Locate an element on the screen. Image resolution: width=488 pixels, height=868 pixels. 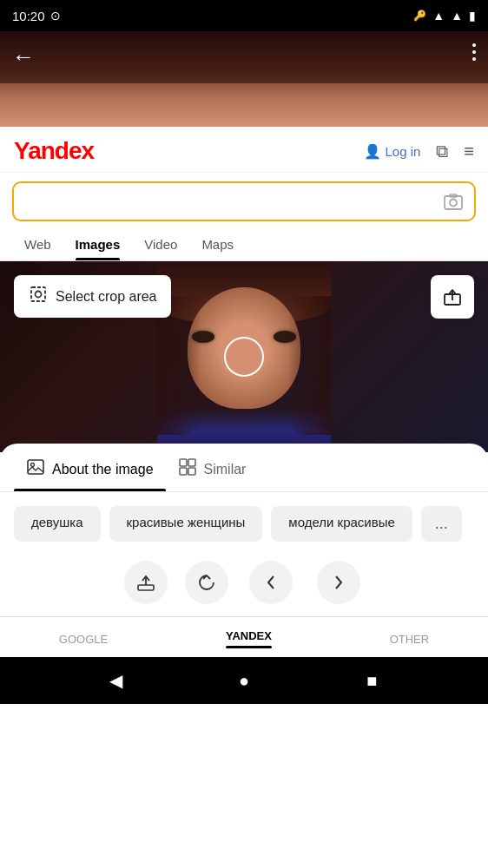
nav-yandex: YANDEX is located at coordinates (248, 639).